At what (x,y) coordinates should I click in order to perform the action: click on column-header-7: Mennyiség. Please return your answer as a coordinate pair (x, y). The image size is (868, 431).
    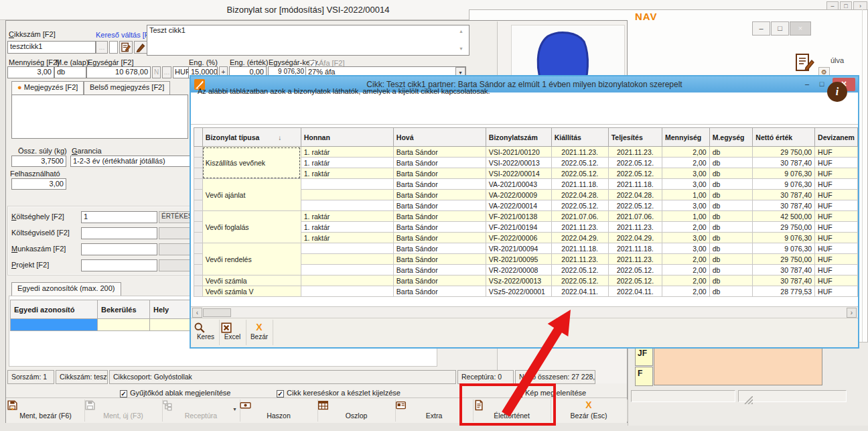
    Looking at the image, I should click on (686, 137).